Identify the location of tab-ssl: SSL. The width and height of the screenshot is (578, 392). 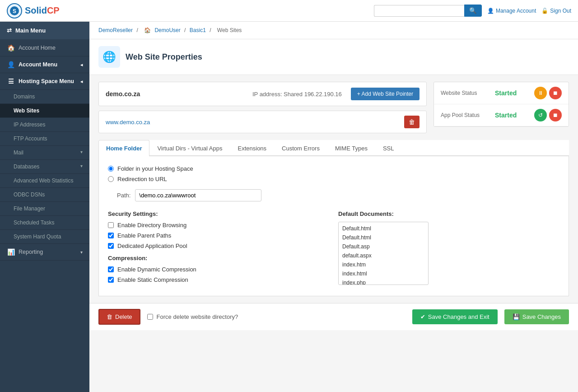
(388, 148).